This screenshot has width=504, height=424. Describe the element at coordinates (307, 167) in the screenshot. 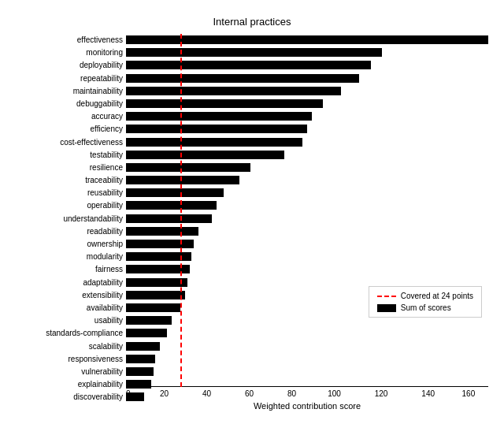

I see `bar-row: resilience` at that location.